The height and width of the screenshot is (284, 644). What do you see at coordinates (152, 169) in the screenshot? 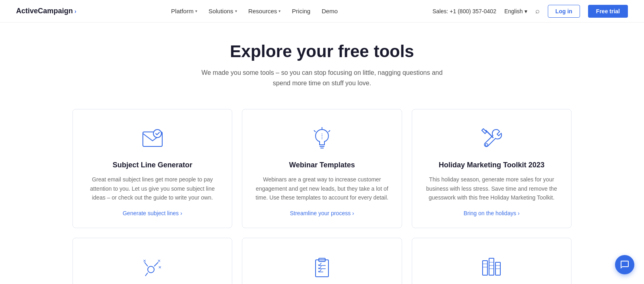
I see `card-subject-line-generator: Subject Line Generator Great email subje…` at bounding box center [152, 169].